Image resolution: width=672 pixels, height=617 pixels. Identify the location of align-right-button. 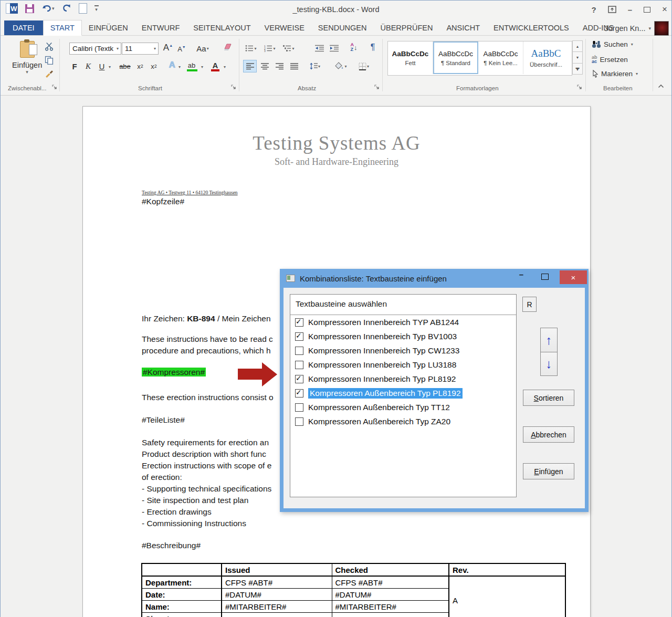
(279, 66).